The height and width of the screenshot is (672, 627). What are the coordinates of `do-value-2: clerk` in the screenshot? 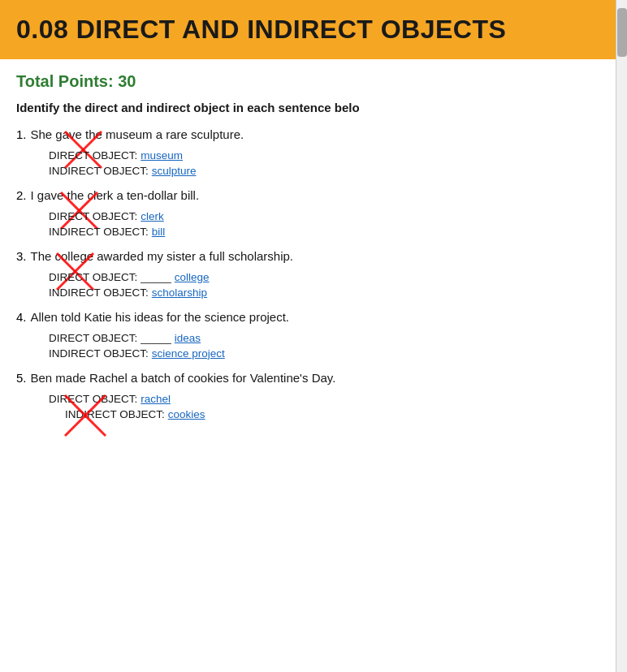 It's located at (153, 216).